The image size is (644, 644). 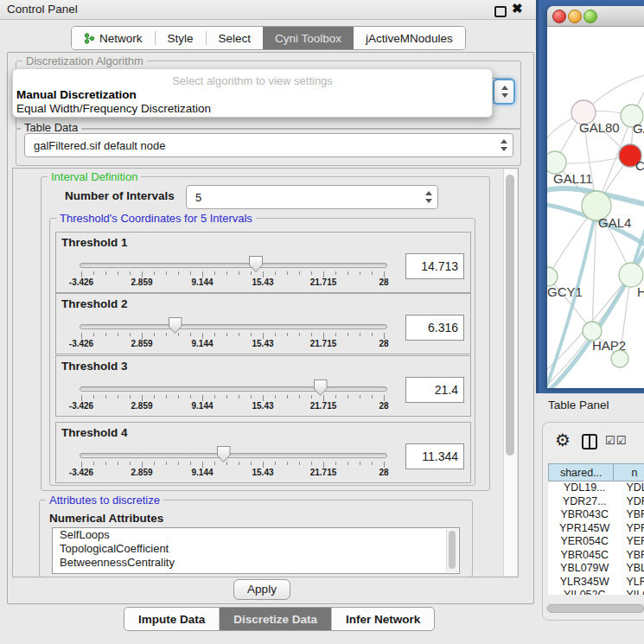 What do you see at coordinates (256, 549) in the screenshot?
I see `attribute-list-item: TopologicalCoefficient` at bounding box center [256, 549].